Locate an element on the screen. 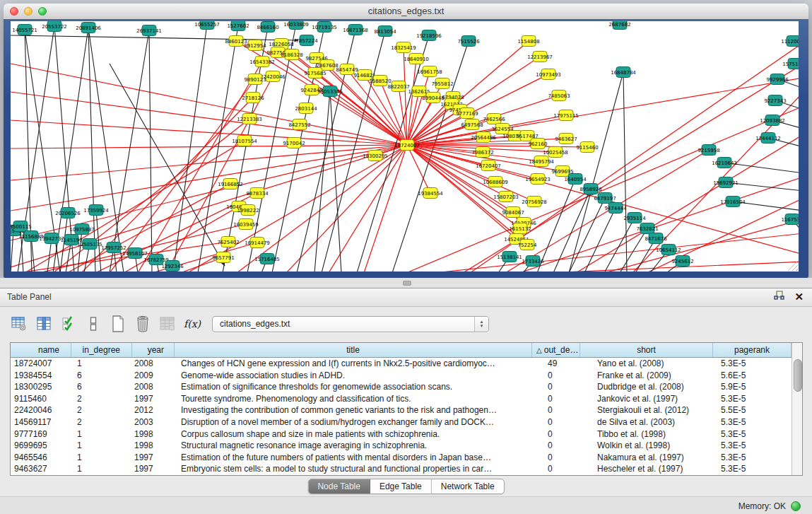 This screenshot has width=812, height=514. select-all-icon is located at coordinates (69, 324).